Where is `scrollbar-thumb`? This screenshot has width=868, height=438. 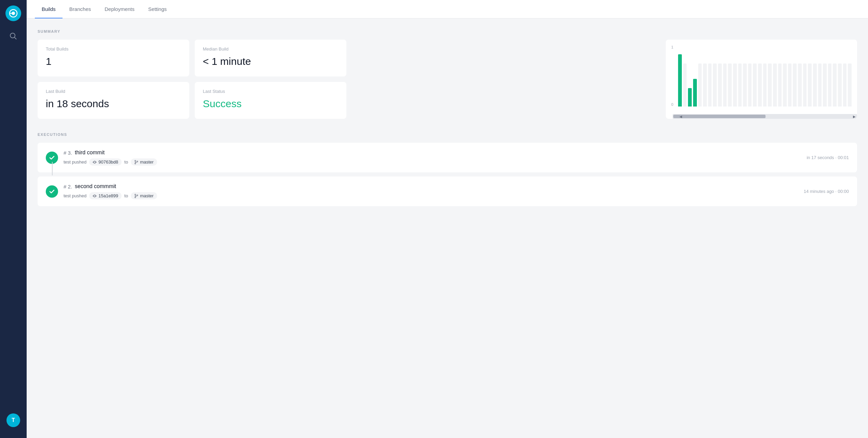
scrollbar-thumb is located at coordinates (719, 116).